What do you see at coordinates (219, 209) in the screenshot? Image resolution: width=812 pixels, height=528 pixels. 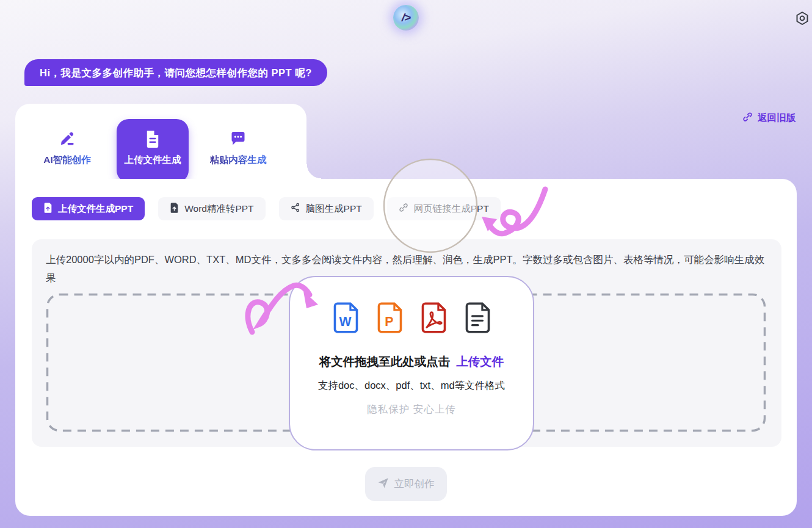 I see `subtab-label: Word精准转PPT` at bounding box center [219, 209].